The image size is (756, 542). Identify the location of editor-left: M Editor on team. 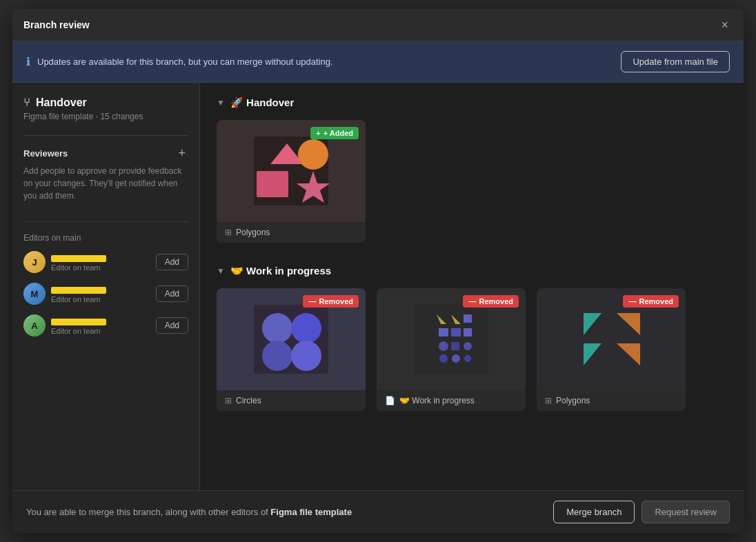
(65, 294).